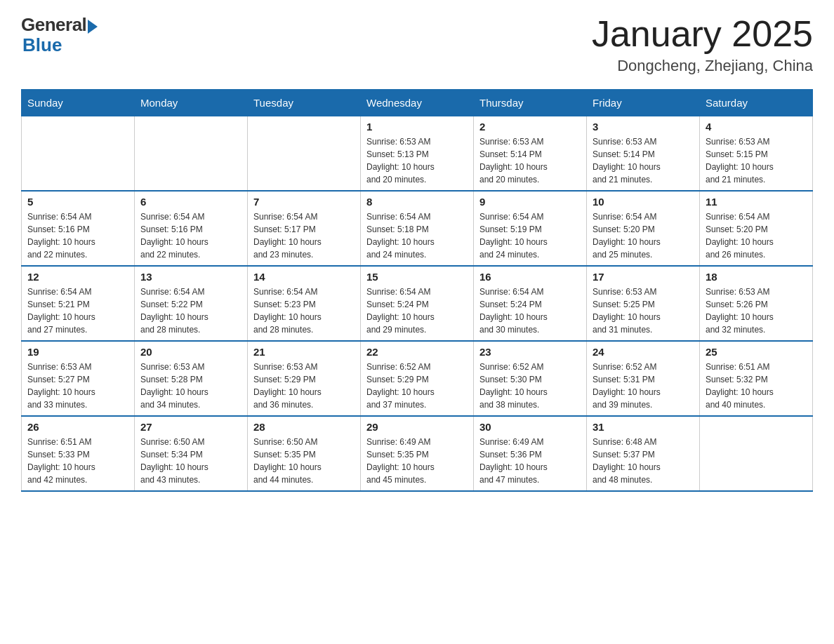 The image size is (834, 644). I want to click on day-number: 27, so click(191, 427).